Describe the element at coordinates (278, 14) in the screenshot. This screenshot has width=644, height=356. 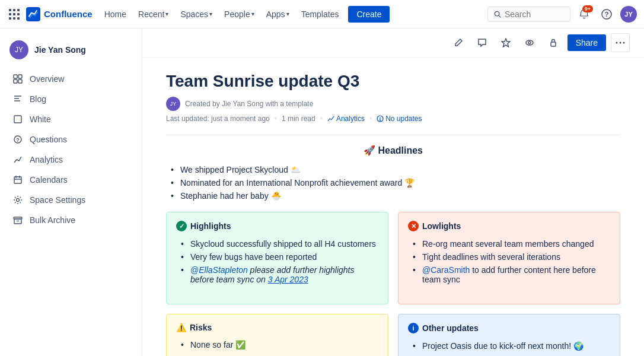
I see `nav-apps: Apps ▾` at that location.